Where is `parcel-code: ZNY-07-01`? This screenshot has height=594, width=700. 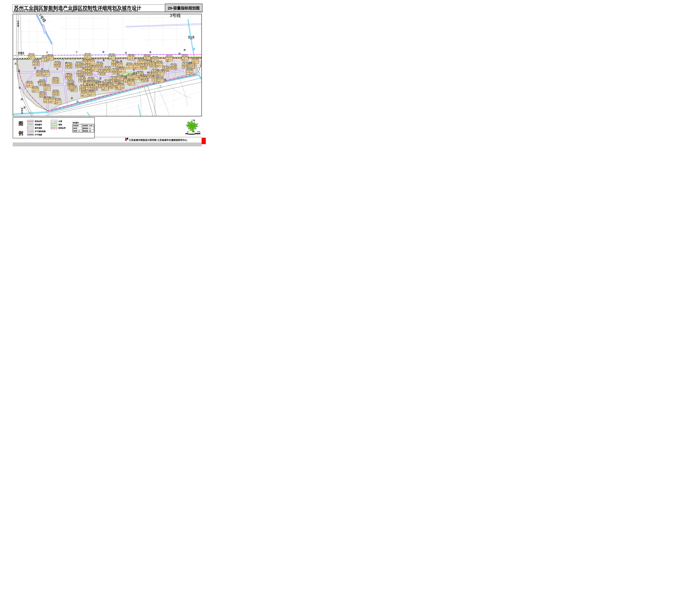
parcel-code: ZNY-07-01 is located at coordinates (69, 73).